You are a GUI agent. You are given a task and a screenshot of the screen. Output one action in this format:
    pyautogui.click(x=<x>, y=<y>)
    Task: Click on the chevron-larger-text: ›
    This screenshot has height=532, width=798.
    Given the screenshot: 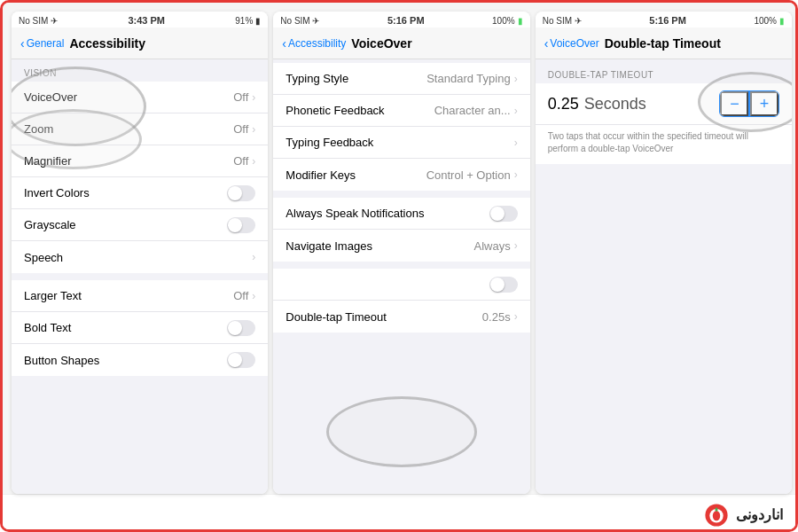 What is the action you would take?
    pyautogui.click(x=254, y=296)
    